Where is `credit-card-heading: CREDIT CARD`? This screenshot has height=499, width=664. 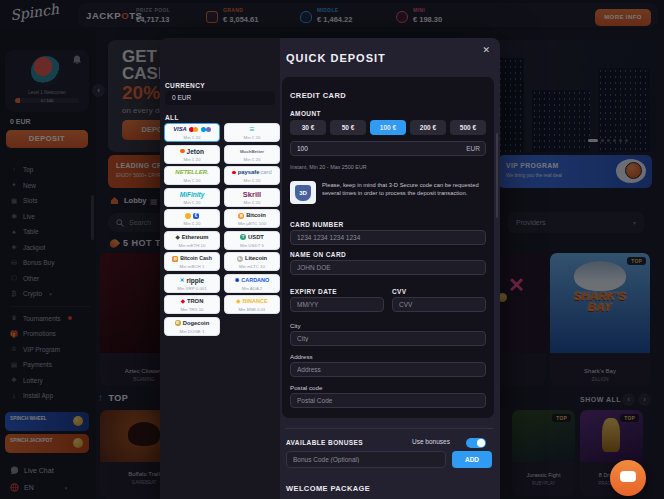
credit-card-heading: CREDIT CARD is located at coordinates (318, 96).